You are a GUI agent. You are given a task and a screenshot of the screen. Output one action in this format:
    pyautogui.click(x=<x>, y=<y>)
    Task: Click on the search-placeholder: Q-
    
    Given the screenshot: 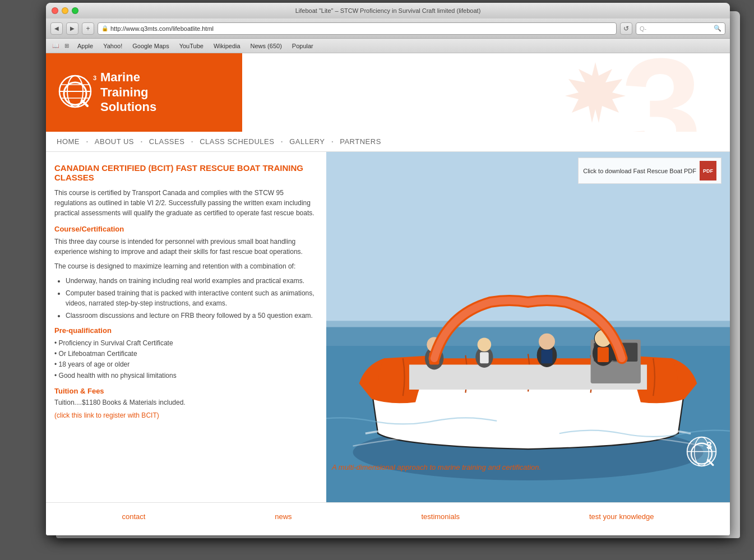 What is the action you would take?
    pyautogui.click(x=643, y=29)
    